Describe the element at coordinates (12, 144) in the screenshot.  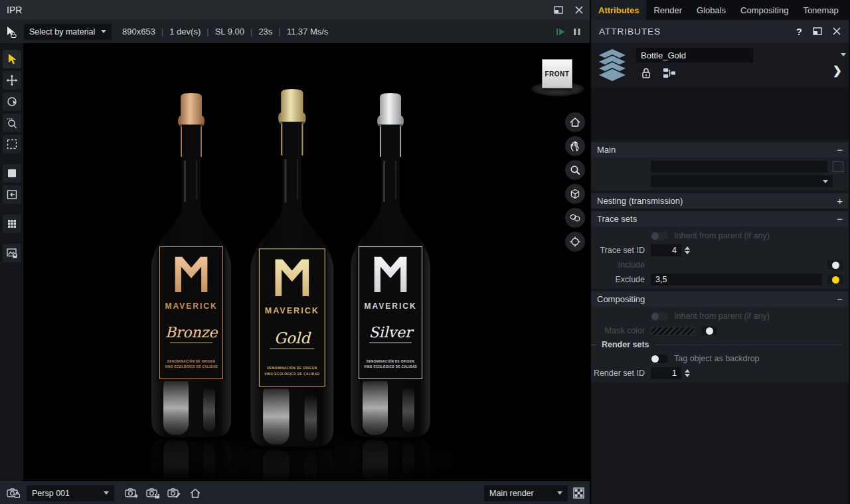
I see `marquee-select-tool-button` at that location.